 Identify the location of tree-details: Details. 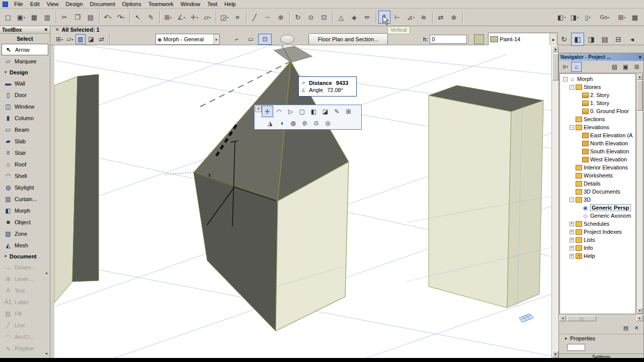
(598, 184).